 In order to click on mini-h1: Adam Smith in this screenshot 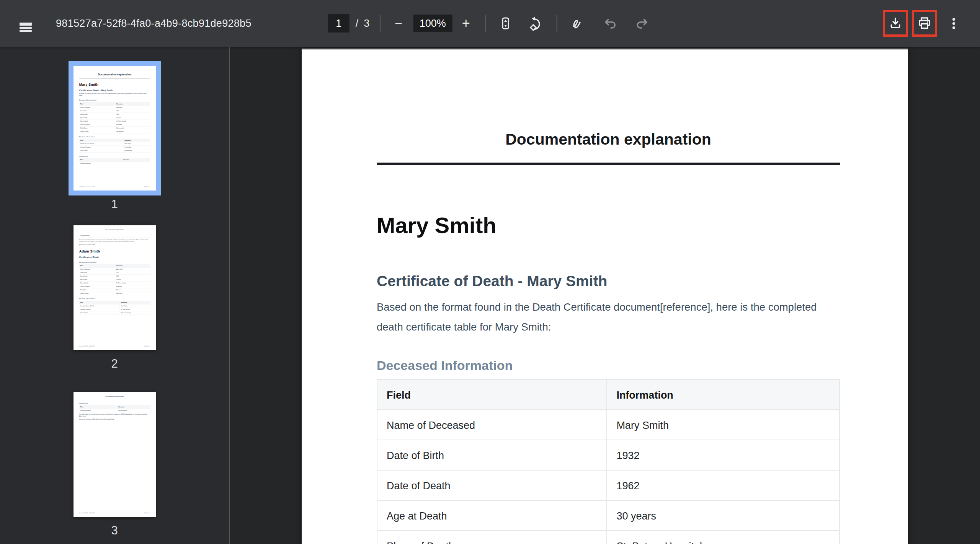, I will do `click(114, 252)`.